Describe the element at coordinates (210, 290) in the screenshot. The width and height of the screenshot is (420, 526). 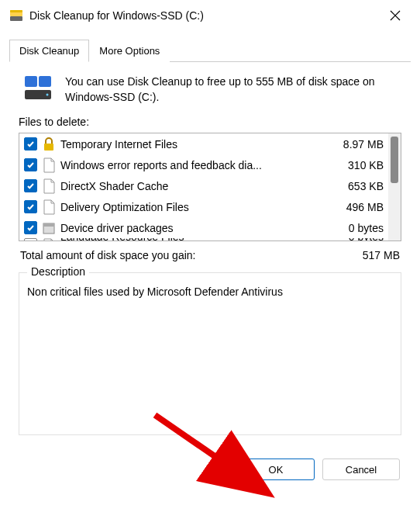
I see `description-text: Non critical files used by Microsoft Def…` at that location.